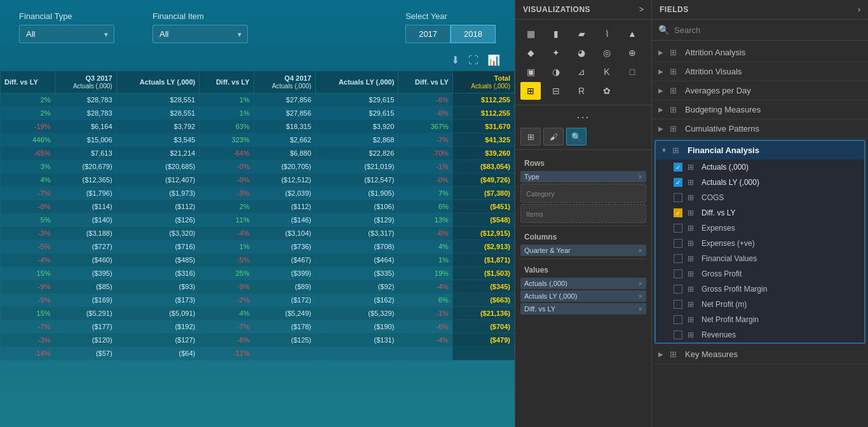  What do you see at coordinates (531, 72) in the screenshot?
I see `treemap-icon: ▣` at bounding box center [531, 72].